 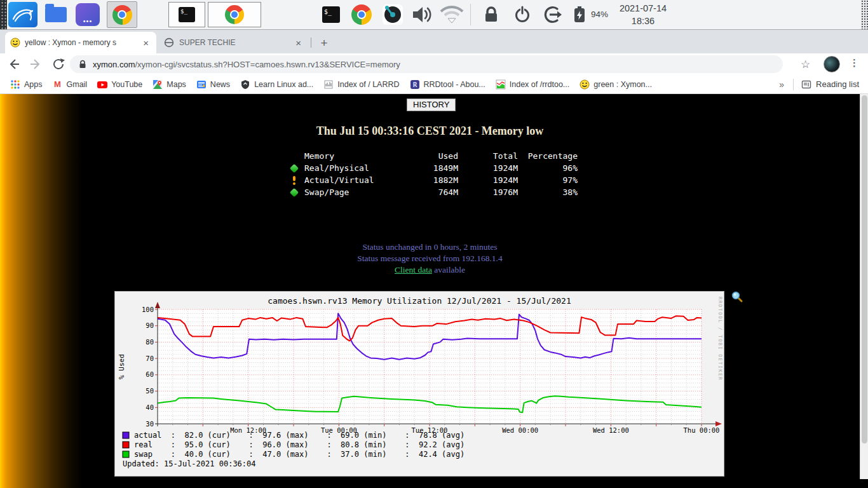 I want to click on bookmark-news: News, so click(x=214, y=85).